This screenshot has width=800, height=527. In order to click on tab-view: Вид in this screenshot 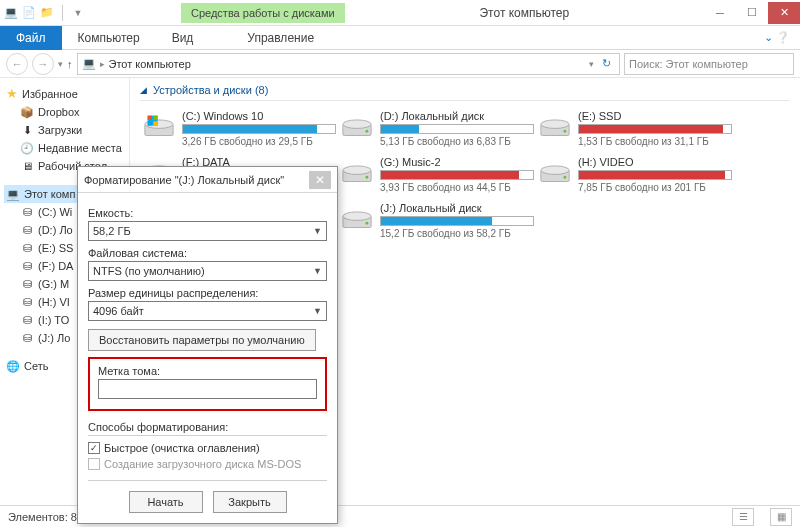, I will do `click(183, 38)`.